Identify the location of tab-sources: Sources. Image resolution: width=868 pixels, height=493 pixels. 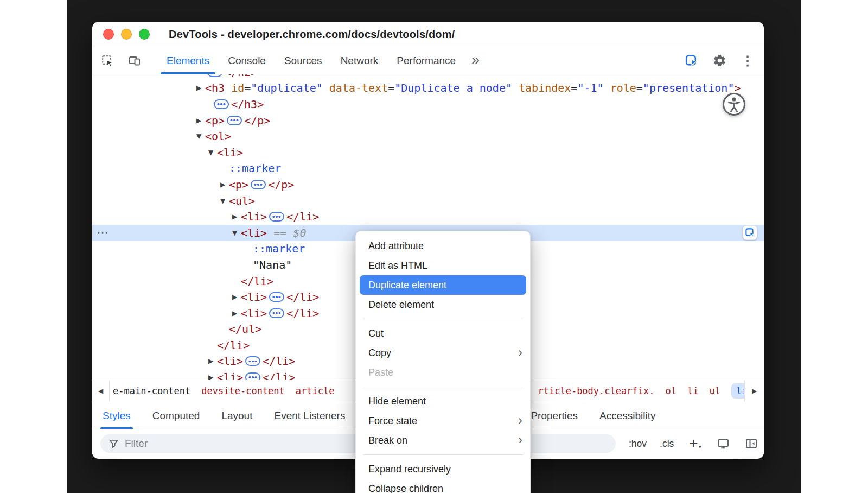
(303, 61).